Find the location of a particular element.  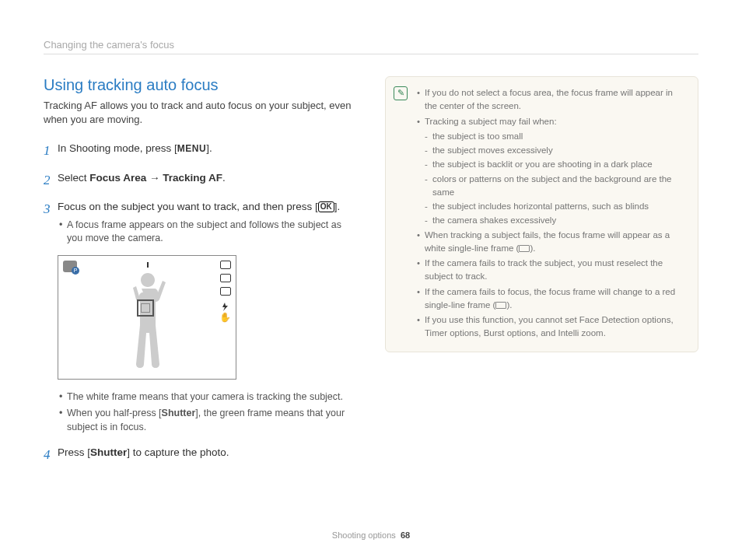

red-frame-icon is located at coordinates (501, 305).